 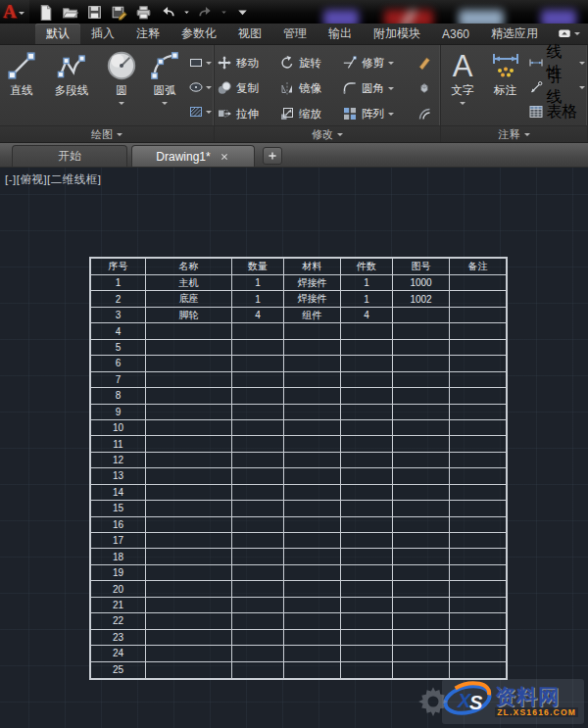 What do you see at coordinates (70, 156) in the screenshot?
I see `file-tab-开始: 开始` at bounding box center [70, 156].